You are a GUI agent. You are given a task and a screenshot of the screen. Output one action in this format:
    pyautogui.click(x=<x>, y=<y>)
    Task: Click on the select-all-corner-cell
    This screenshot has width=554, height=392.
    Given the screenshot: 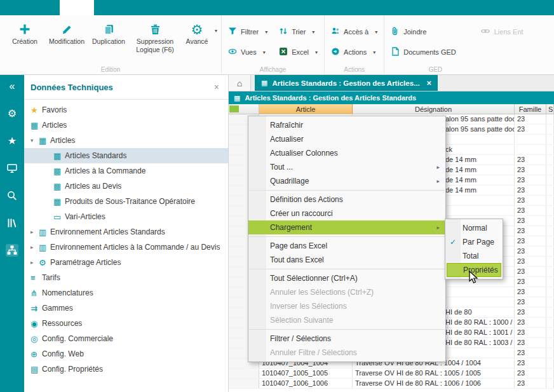 What is the action you would take?
    pyautogui.click(x=244, y=109)
    